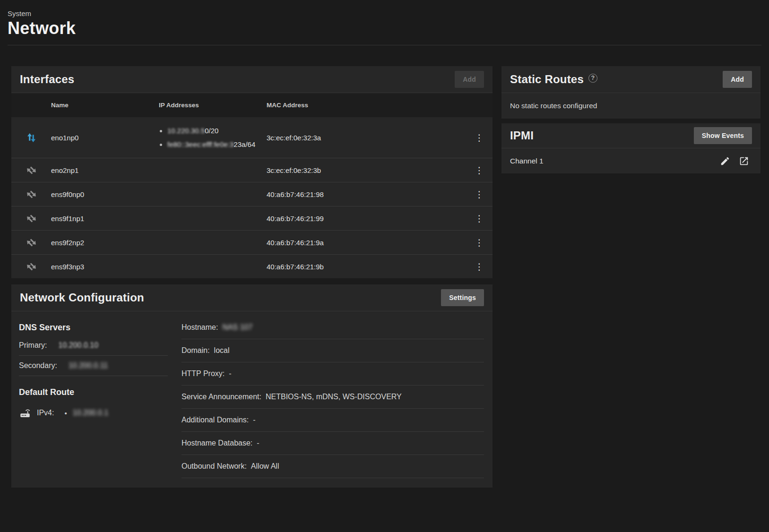 The width and height of the screenshot is (769, 532). Describe the element at coordinates (33, 345) in the screenshot. I see `dns-primary-label: Primary:` at that location.